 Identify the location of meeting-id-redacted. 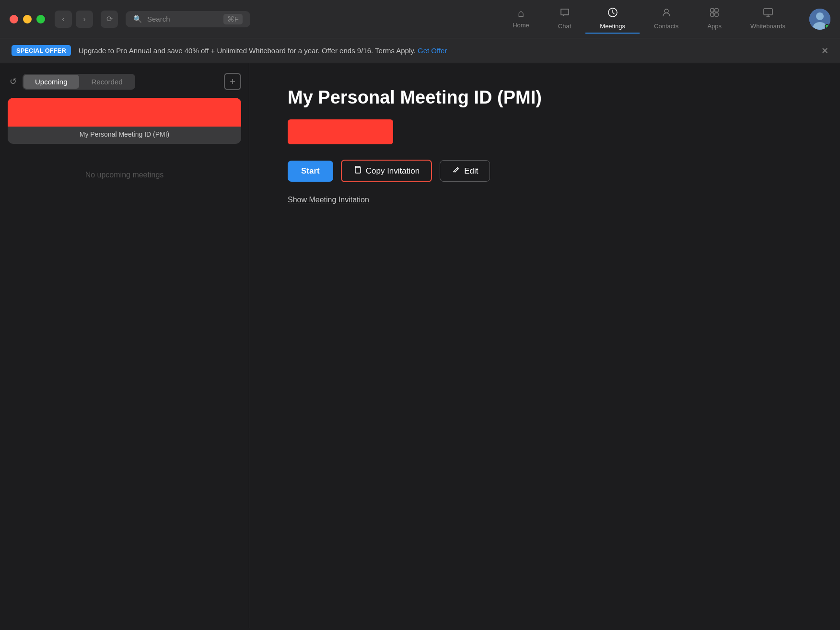
(340, 132).